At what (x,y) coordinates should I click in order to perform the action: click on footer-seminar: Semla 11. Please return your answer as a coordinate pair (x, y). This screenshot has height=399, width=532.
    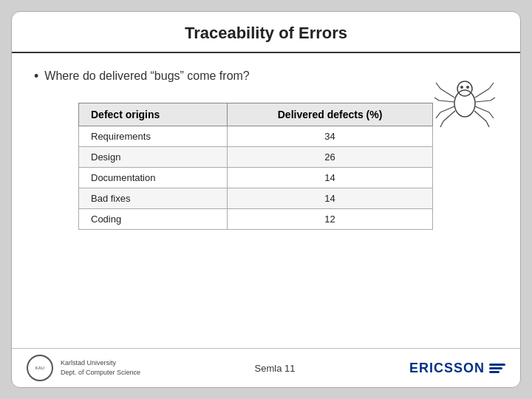
    Looking at the image, I should click on (275, 368).